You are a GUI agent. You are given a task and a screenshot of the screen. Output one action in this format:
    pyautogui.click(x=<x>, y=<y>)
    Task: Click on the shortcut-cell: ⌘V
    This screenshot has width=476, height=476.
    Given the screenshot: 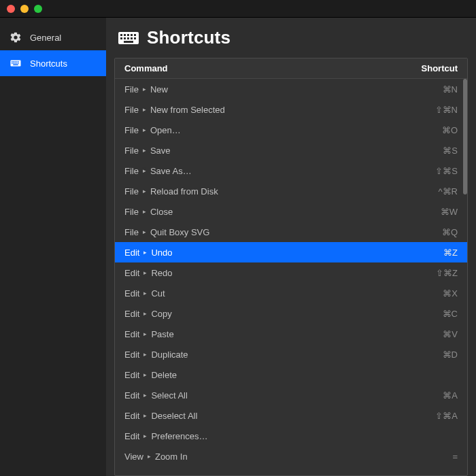 What is the action you would take?
    pyautogui.click(x=427, y=335)
    